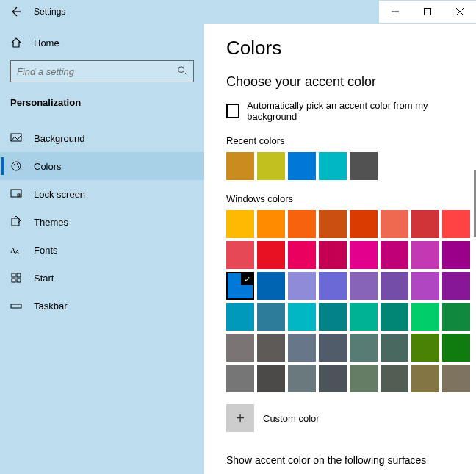  I want to click on nav-item-themes: Themes, so click(102, 222).